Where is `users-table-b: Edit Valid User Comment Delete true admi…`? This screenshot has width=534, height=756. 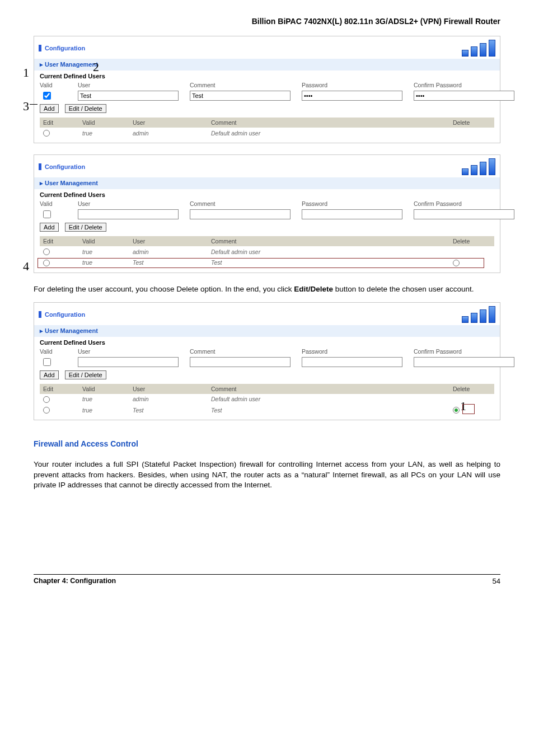 users-table-b: Edit Valid User Comment Delete true admi… is located at coordinates (267, 252).